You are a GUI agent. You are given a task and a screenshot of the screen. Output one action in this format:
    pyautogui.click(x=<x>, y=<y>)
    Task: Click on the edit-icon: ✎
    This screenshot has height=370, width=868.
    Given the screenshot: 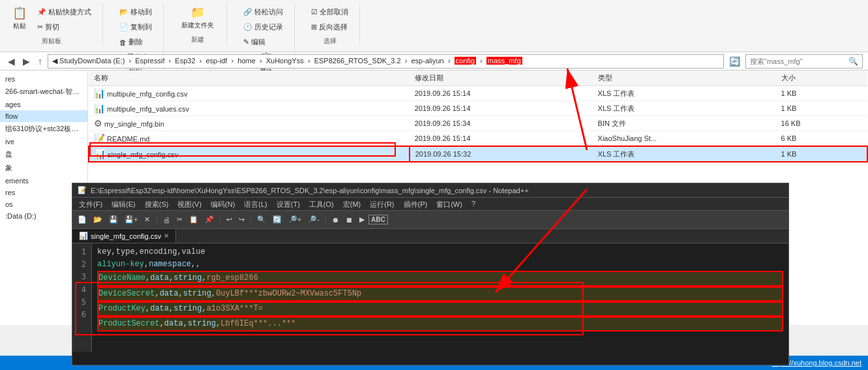 What is the action you would take?
    pyautogui.click(x=247, y=42)
    